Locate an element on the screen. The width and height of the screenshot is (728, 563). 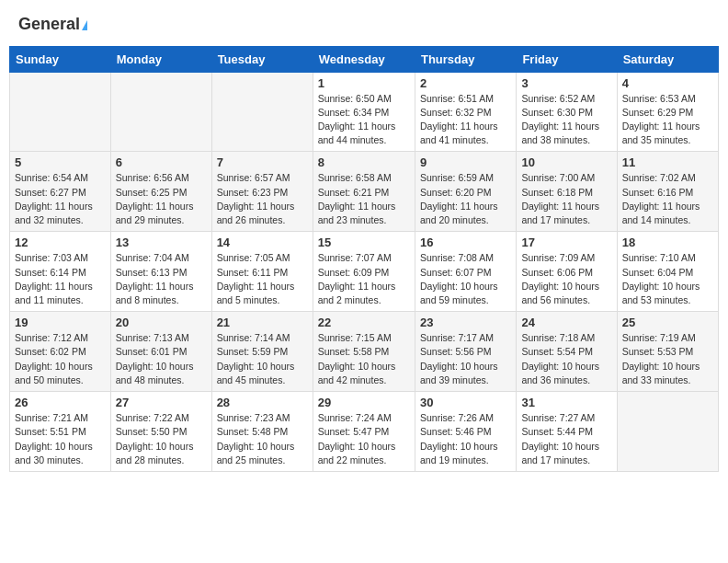
day-info: Sunrise: 6:50 AM Sunset: 6:34 PM Dayligh… is located at coordinates (364, 120).